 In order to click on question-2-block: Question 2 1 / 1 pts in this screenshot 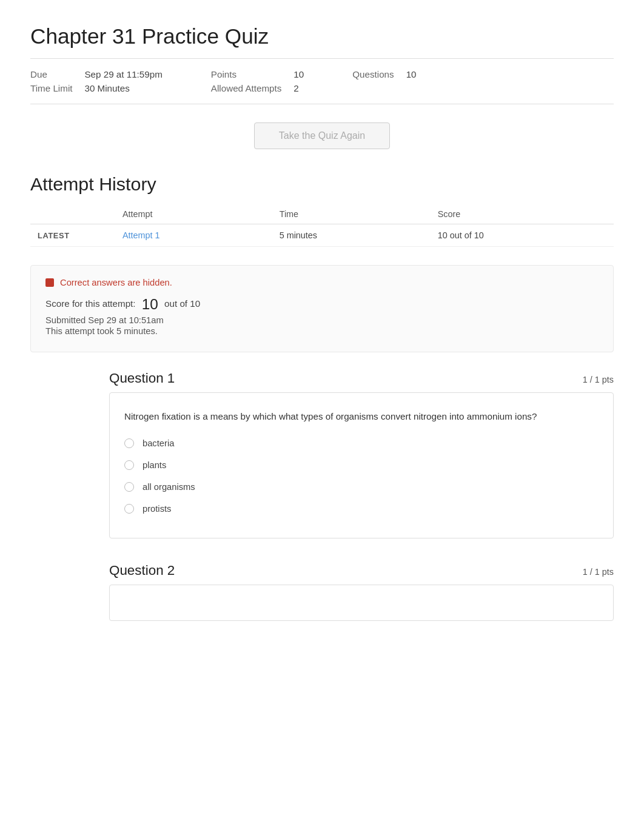, I will do `click(361, 592)`.